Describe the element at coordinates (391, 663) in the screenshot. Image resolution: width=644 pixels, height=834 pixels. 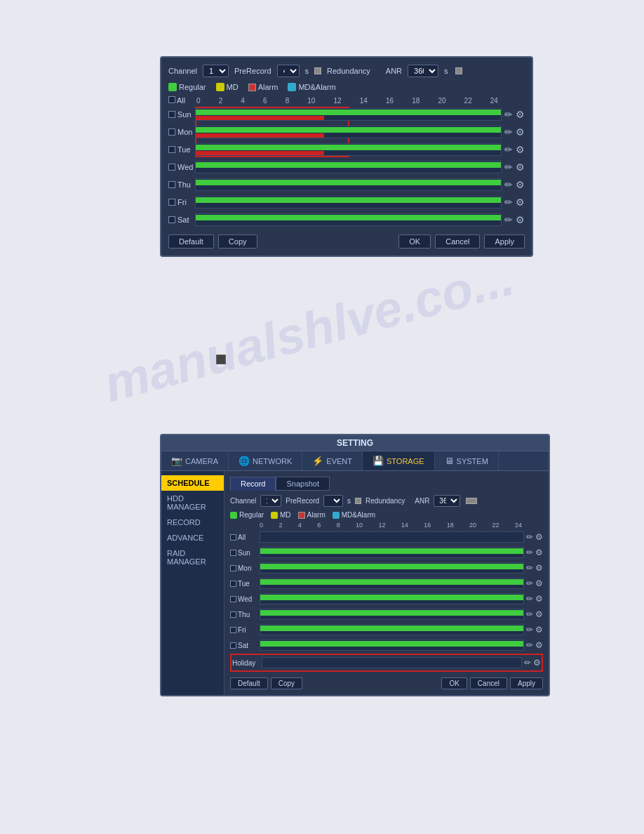
I see `b-holiday-bar` at that location.